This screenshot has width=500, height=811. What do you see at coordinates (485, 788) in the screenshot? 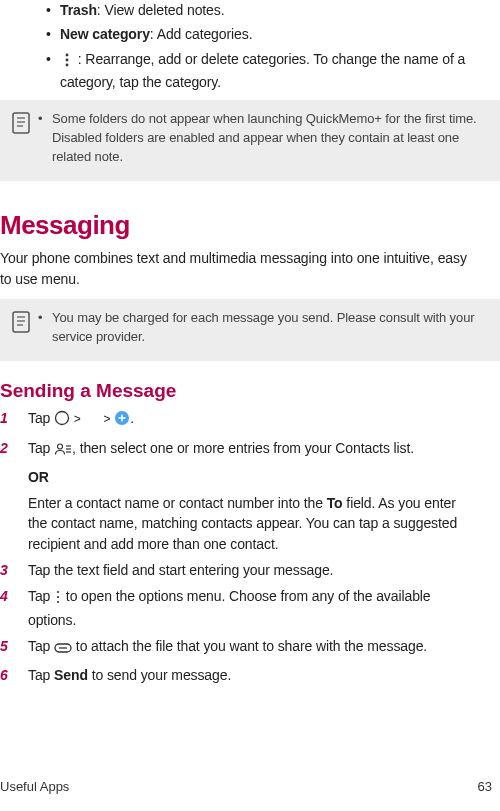
I see `footer-page: 63` at bounding box center [485, 788].